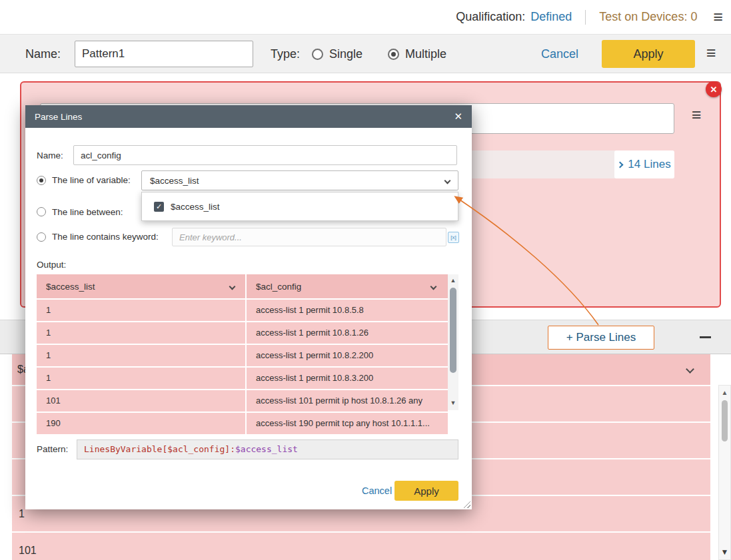 Image resolution: width=731 pixels, height=560 pixels. Describe the element at coordinates (697, 115) in the screenshot. I see `pattern-menu-icon: ≡` at that location.